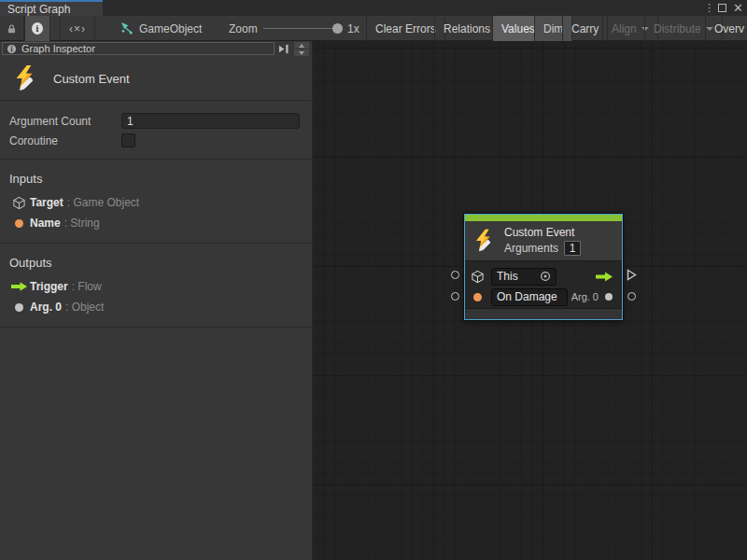  Describe the element at coordinates (631, 276) in the screenshot. I see `right-port-trigger` at that location.